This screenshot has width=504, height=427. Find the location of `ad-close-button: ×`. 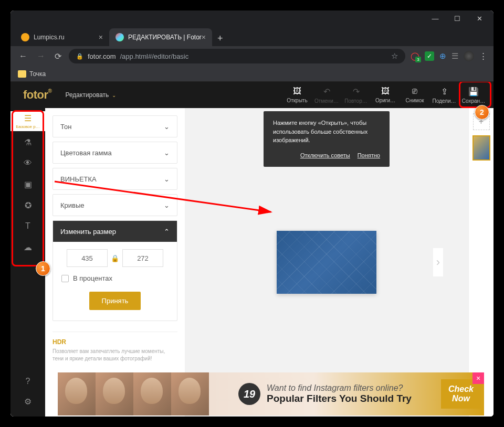

ad-close-button: × is located at coordinates (478, 378).